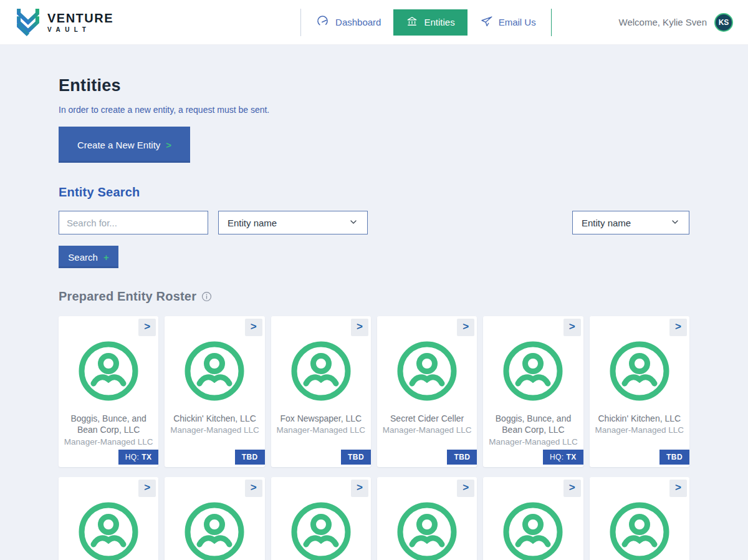 The height and width of the screenshot is (560, 748). Describe the element at coordinates (374, 110) in the screenshot. I see `page-subtitle: In order to create a new entity, a reque…` at that location.